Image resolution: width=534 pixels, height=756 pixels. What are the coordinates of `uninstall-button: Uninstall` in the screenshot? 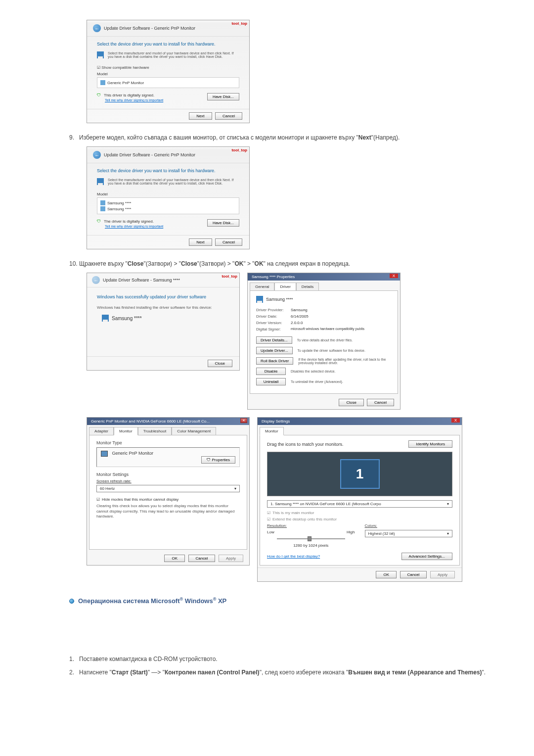 It's located at (271, 382).